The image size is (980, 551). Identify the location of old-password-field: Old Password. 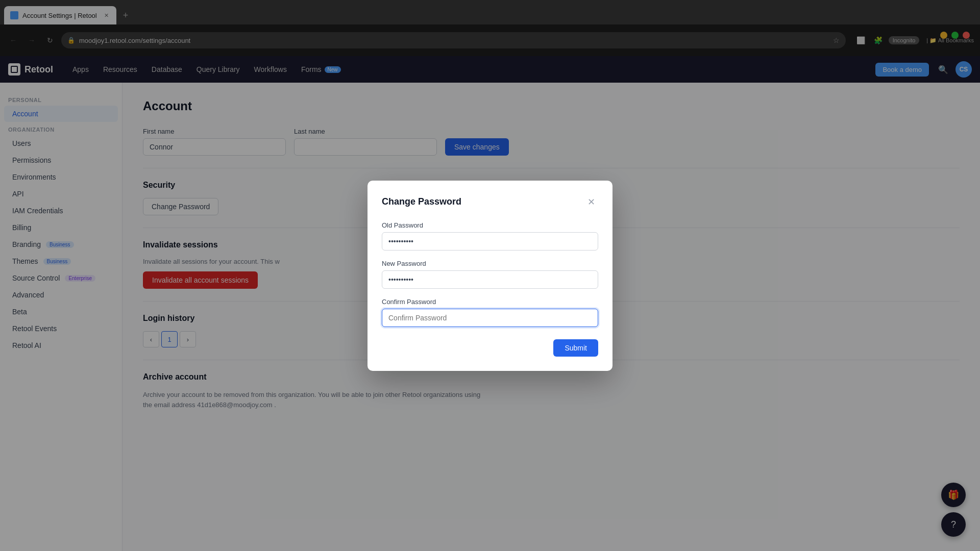
(490, 236).